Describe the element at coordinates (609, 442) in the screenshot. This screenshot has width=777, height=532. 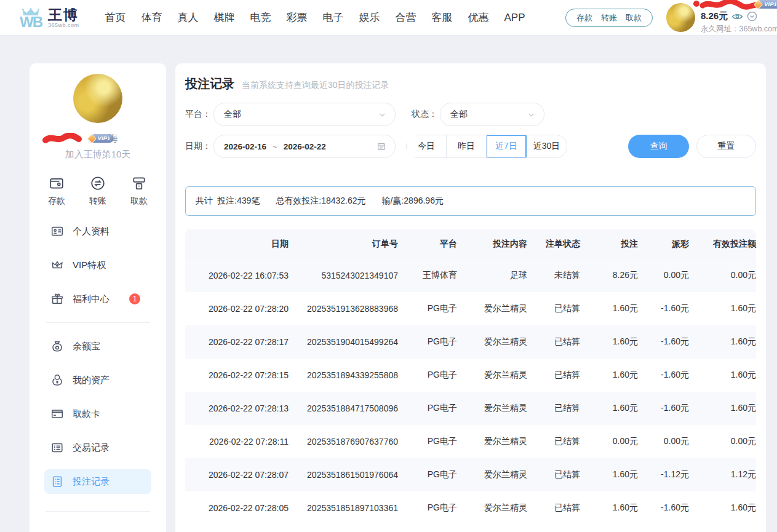
I see `cell-bet: 0.00元` at that location.